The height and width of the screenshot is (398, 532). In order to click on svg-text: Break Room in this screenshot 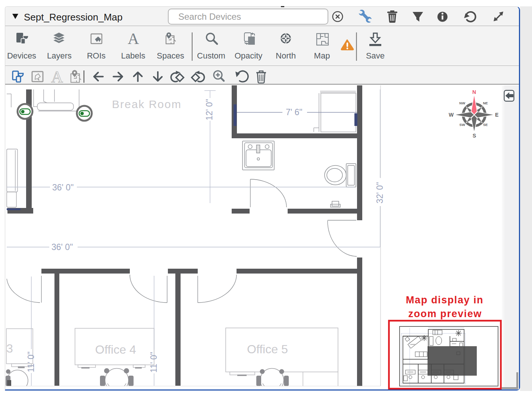, I will do `click(147, 104)`.